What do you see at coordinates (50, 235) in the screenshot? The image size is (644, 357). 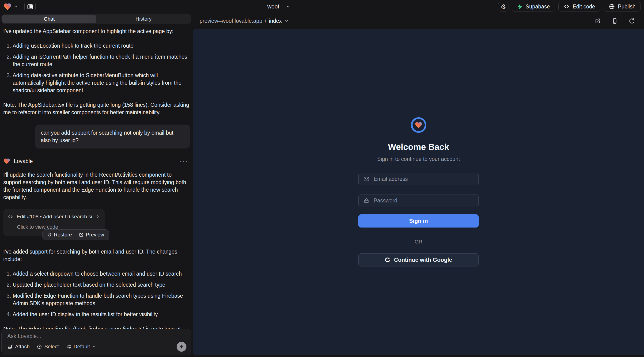 I see `restore-icon: ↺` at bounding box center [50, 235].